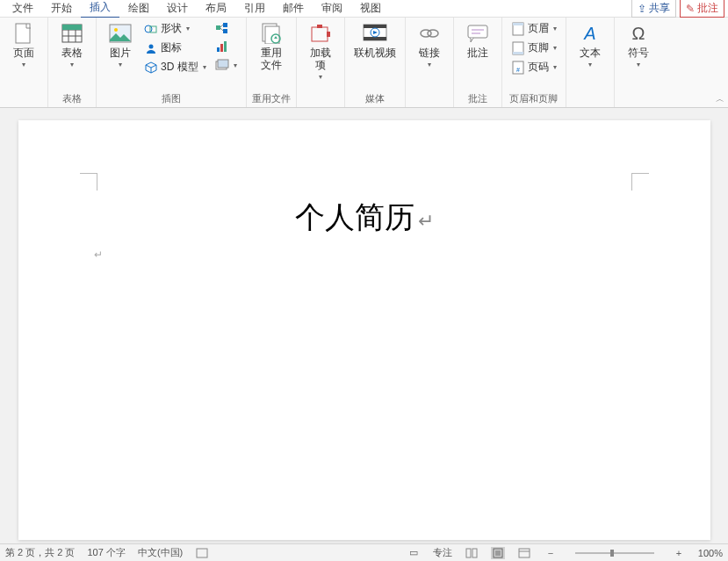 This screenshot has height=561, width=728. Describe the element at coordinates (100, 9) in the screenshot. I see `tab-insert: 插入` at that location.